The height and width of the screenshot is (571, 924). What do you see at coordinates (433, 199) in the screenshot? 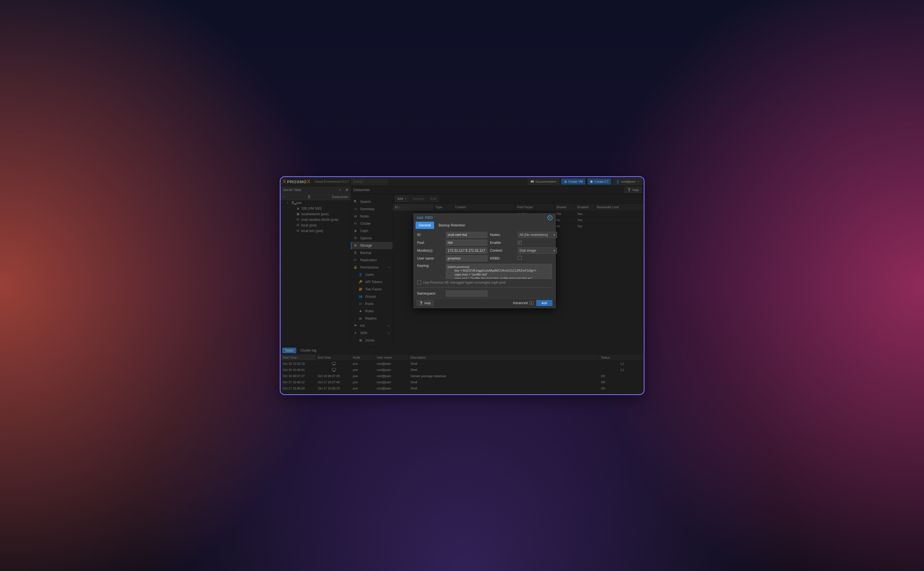
I see `edit-storage-button: Edit` at bounding box center [433, 199].